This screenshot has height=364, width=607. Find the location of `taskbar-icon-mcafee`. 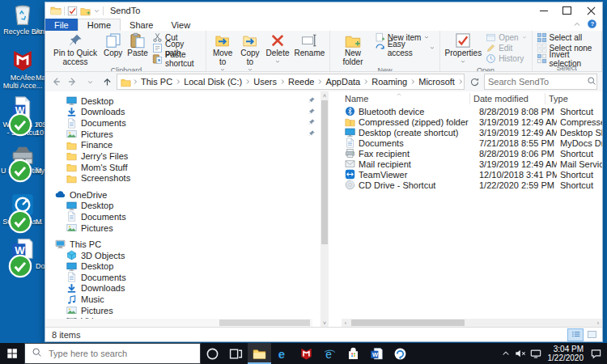

taskbar-icon-mcafee is located at coordinates (306, 353).